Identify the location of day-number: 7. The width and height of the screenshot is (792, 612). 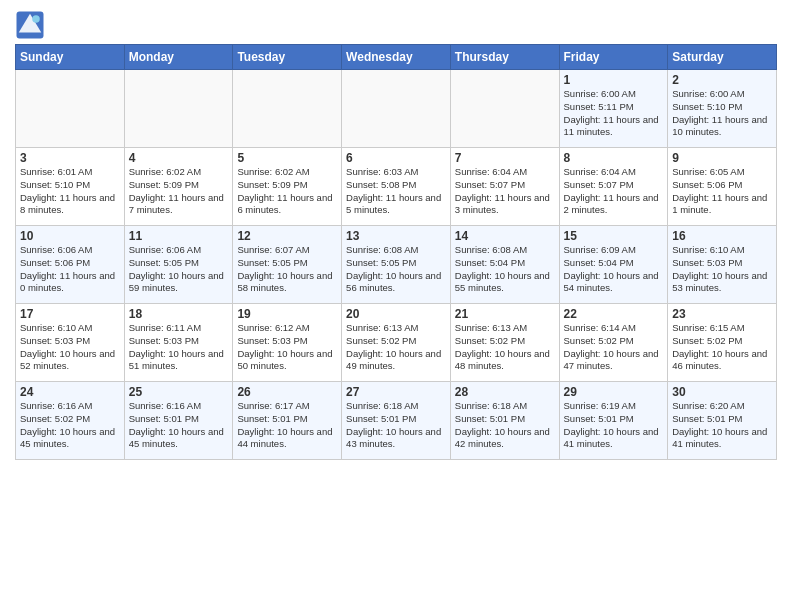
(505, 158).